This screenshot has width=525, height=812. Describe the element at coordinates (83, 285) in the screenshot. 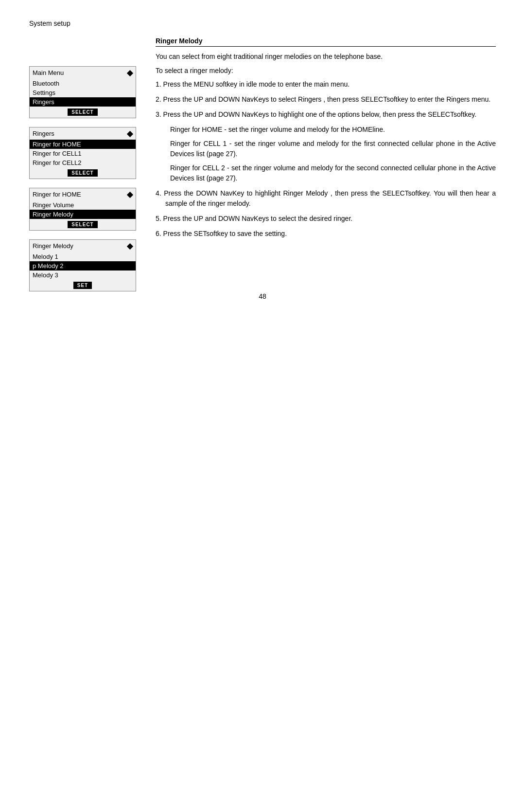

I see `menu-footer-4: SET` at that location.